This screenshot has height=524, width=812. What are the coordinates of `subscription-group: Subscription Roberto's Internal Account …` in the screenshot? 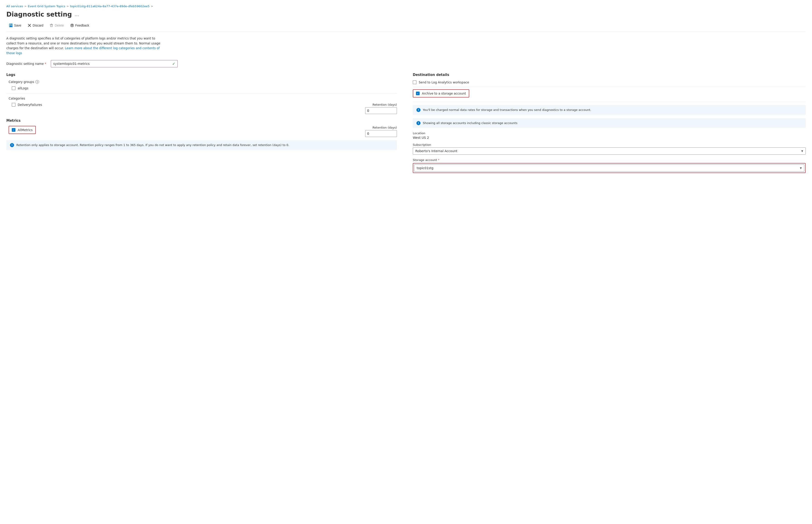 It's located at (609, 149).